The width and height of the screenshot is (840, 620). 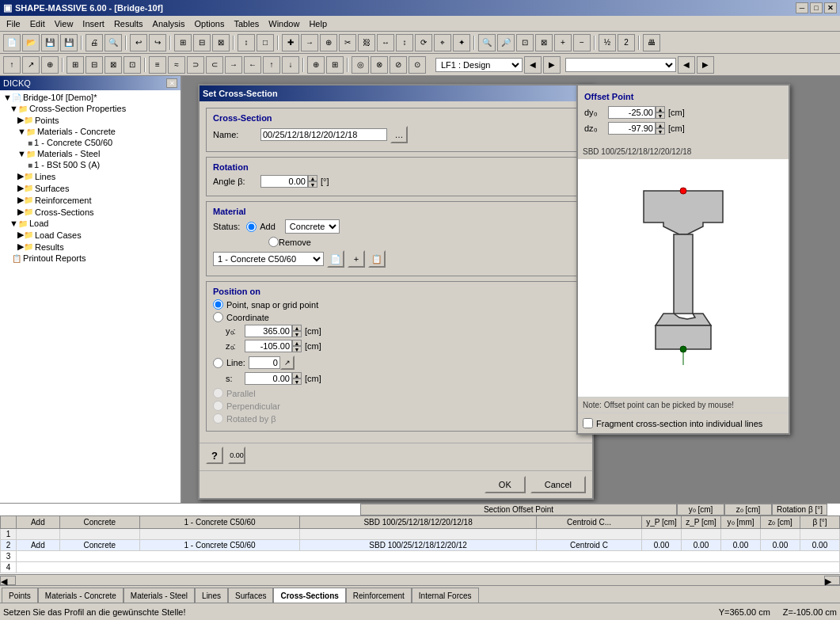 I want to click on dz0-spin-down: ▼, so click(x=660, y=131).